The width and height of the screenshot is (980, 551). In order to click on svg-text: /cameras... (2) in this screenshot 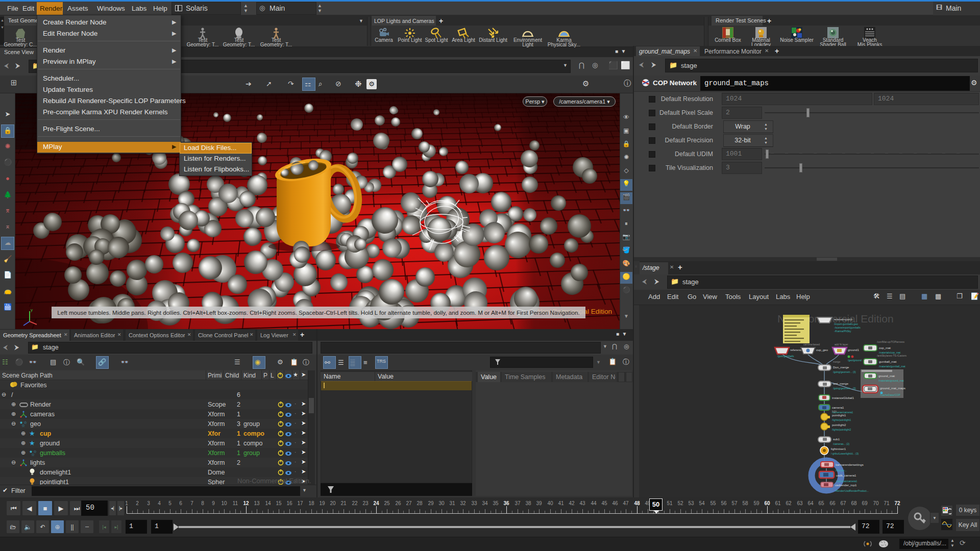, I will do `click(841, 444)`.